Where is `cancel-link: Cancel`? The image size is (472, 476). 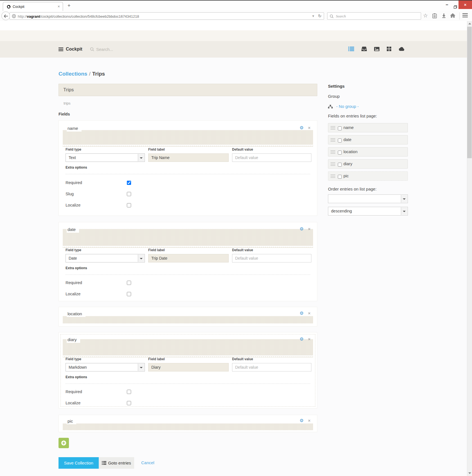
cancel-link: Cancel is located at coordinates (148, 463).